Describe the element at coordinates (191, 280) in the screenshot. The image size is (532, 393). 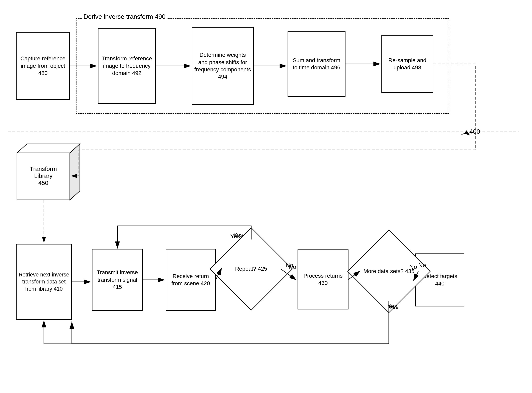
I see `box-receive: Receive return from scene 420` at that location.